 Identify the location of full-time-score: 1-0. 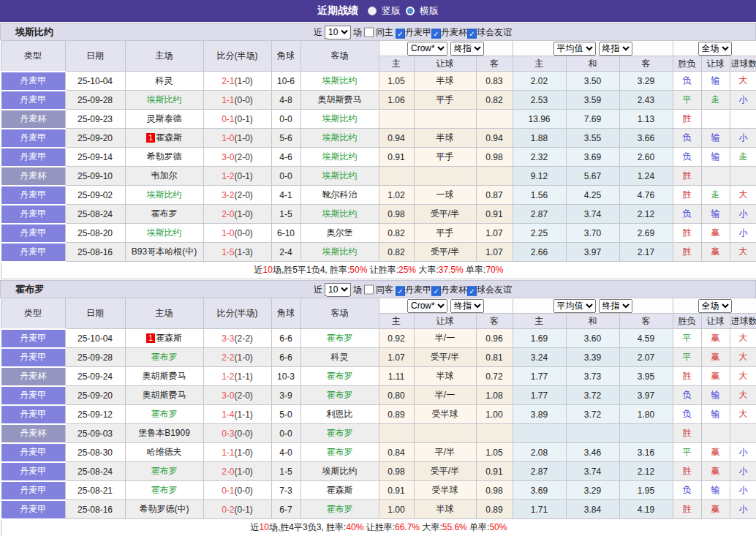
(228, 138).